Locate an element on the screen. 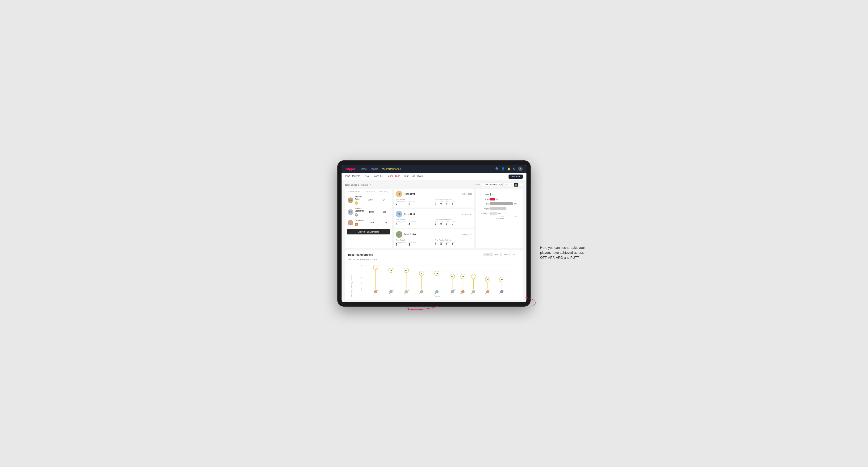 The image size is (868, 467). player-name: Edward Crossman is located at coordinates (360, 210).